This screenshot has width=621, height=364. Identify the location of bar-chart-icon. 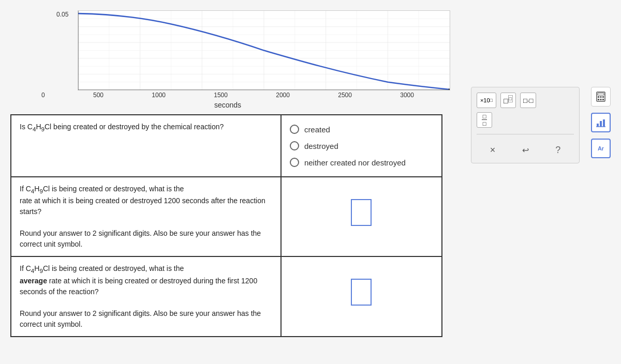
(601, 123).